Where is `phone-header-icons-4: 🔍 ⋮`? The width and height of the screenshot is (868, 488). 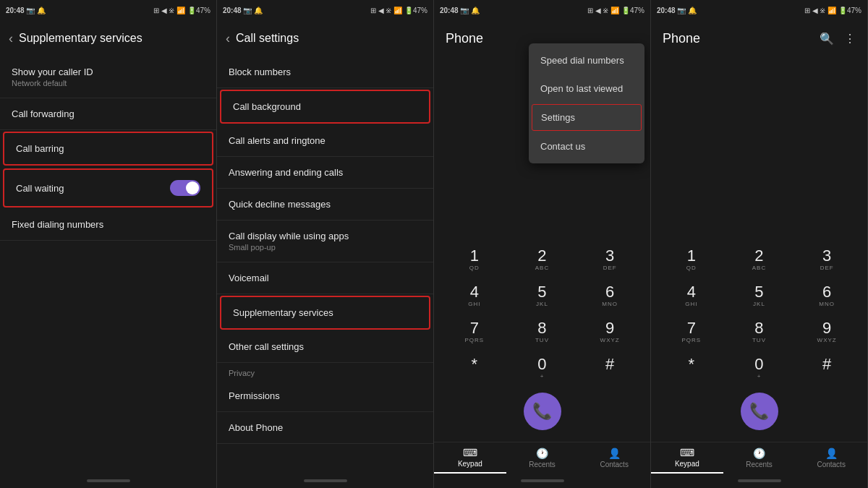
phone-header-icons-4: 🔍 ⋮ is located at coordinates (838, 39).